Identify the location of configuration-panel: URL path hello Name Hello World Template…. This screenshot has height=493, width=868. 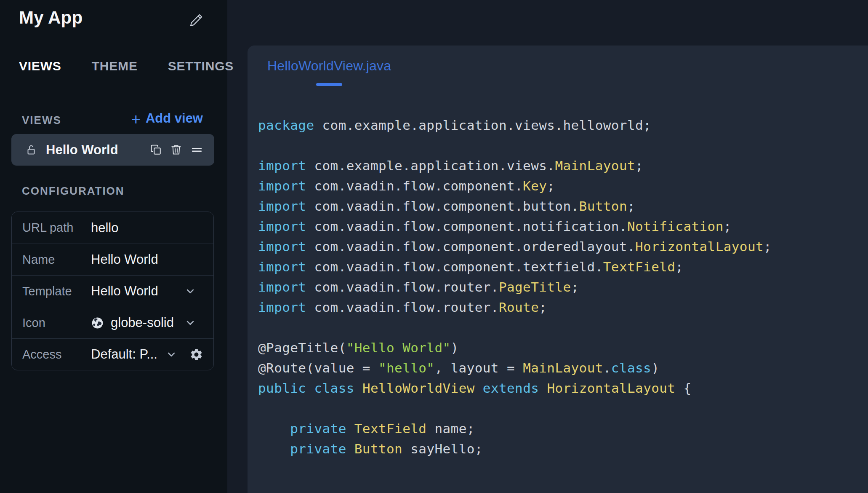
(113, 291).